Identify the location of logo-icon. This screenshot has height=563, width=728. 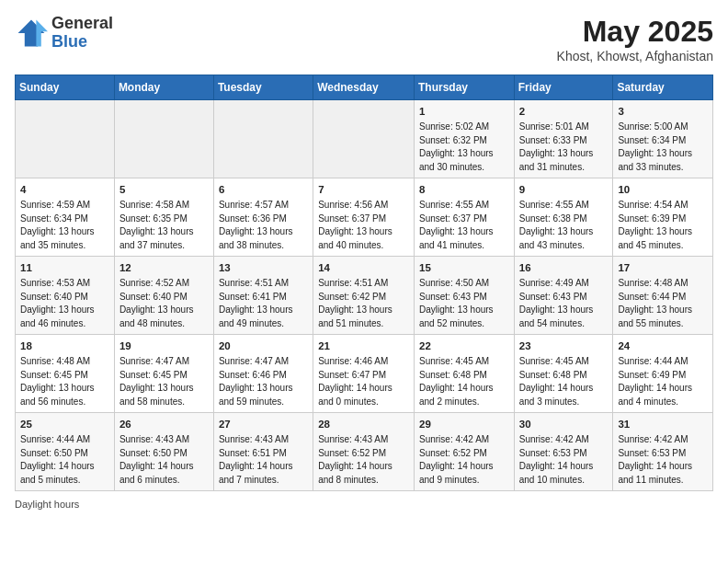
(31, 33).